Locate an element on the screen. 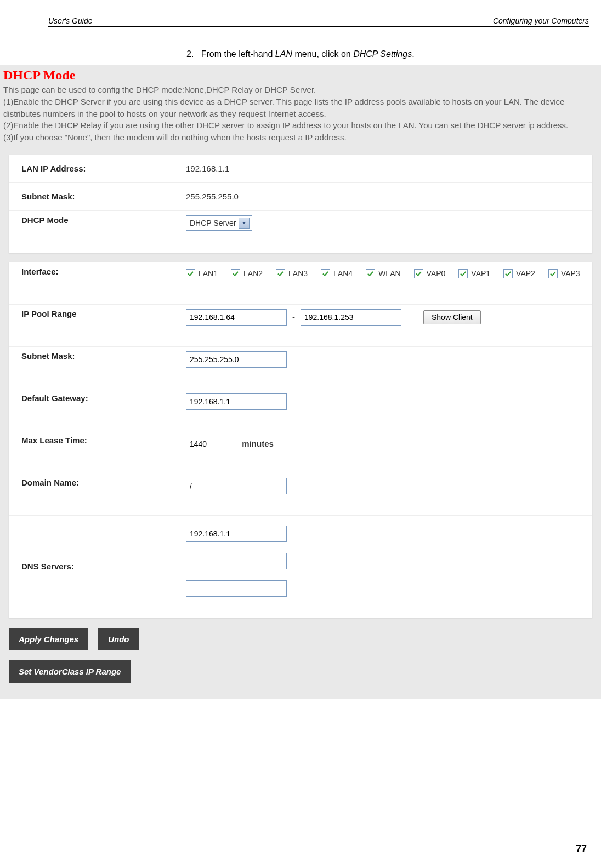 The height and width of the screenshot is (868, 601). step-em-dhcp: DHCP Settings is located at coordinates (383, 54).